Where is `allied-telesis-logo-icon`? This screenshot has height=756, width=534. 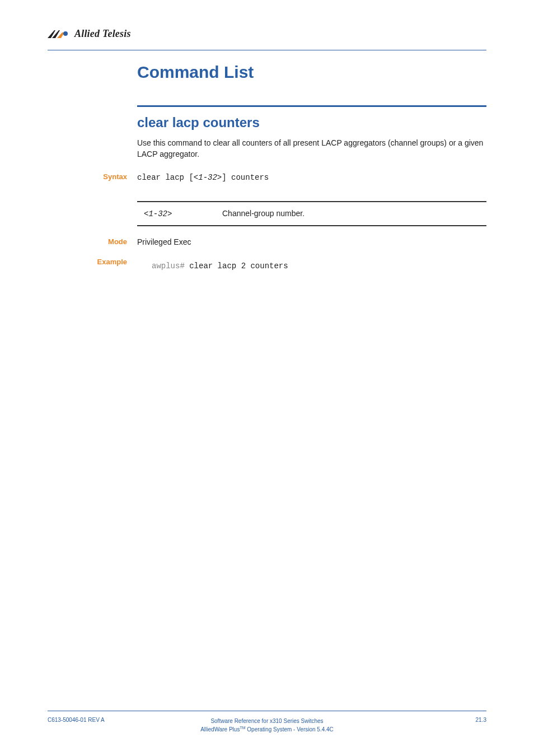
allied-telesis-logo-icon is located at coordinates (59, 34).